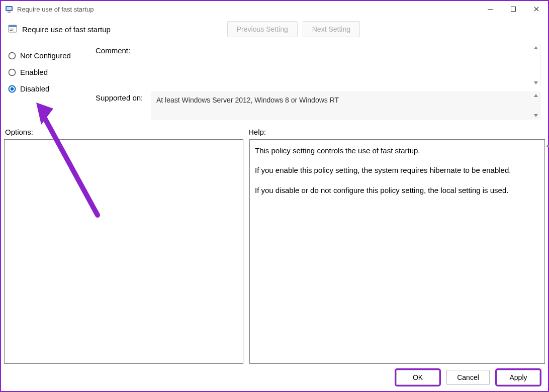 Image resolution: width=549 pixels, height=392 pixels. What do you see at coordinates (48, 72) in the screenshot?
I see `radio-enabled: Enabled` at bounding box center [48, 72].